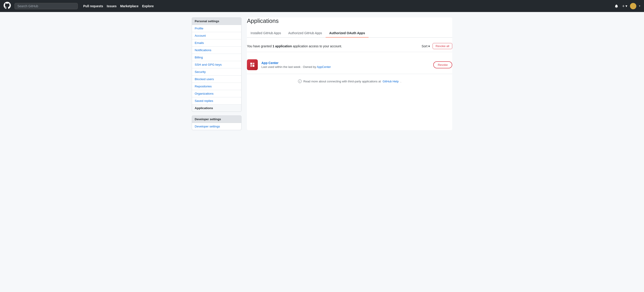 The height and width of the screenshot is (292, 644). Describe the element at coordinates (216, 123) in the screenshot. I see `sidebar-section2: Developer settings Developer settings` at that location.